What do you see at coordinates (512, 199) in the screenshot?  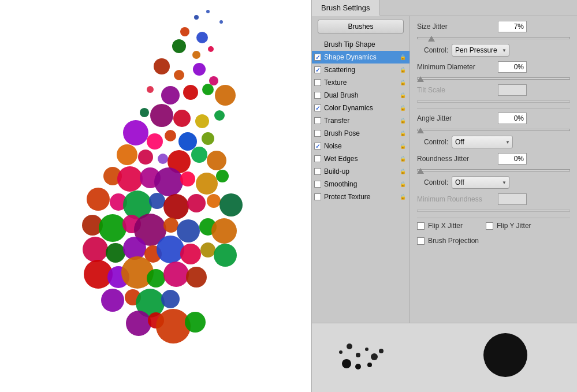 I see `minimum-roundness-value` at bounding box center [512, 199].